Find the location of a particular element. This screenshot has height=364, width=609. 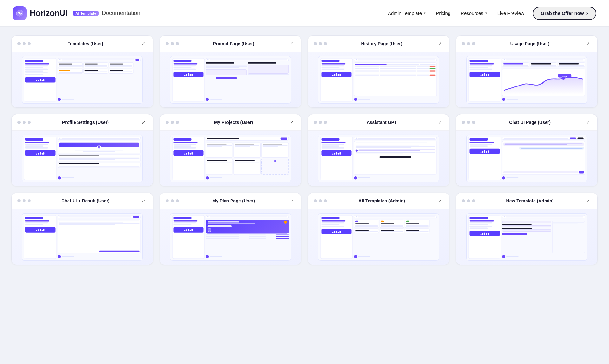

nav-admin-template: Admin Template ▾ is located at coordinates (407, 13).